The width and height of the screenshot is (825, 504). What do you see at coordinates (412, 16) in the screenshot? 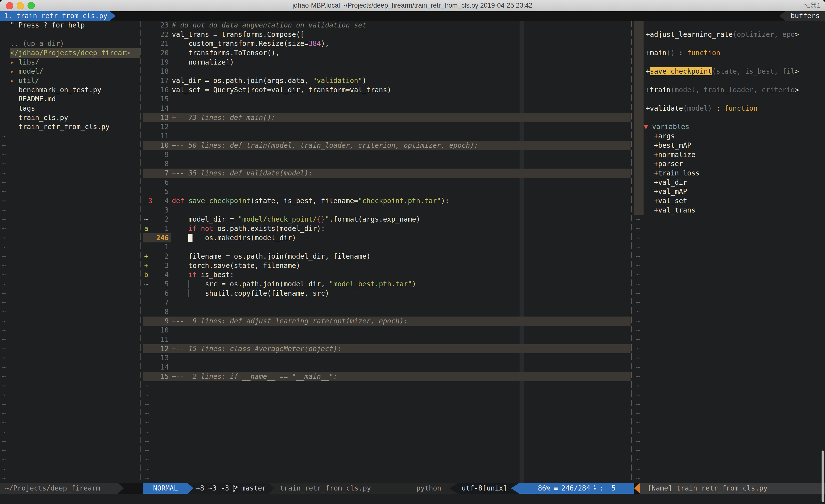
I see `tabline: 1. train_retr_from_cls.py buffers` at bounding box center [412, 16].